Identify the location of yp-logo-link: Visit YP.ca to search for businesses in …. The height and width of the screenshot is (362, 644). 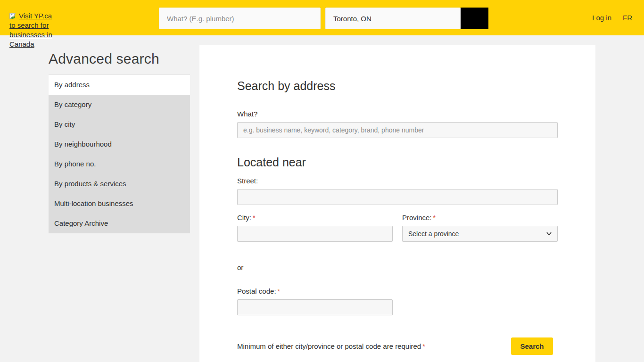
(32, 30).